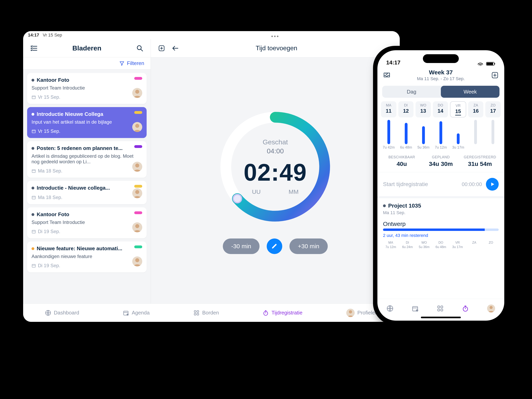 Image resolution: width=532 pixels, height=399 pixels. Describe the element at coordinates (206, 313) in the screenshot. I see `tab-boards: Borden` at that location.